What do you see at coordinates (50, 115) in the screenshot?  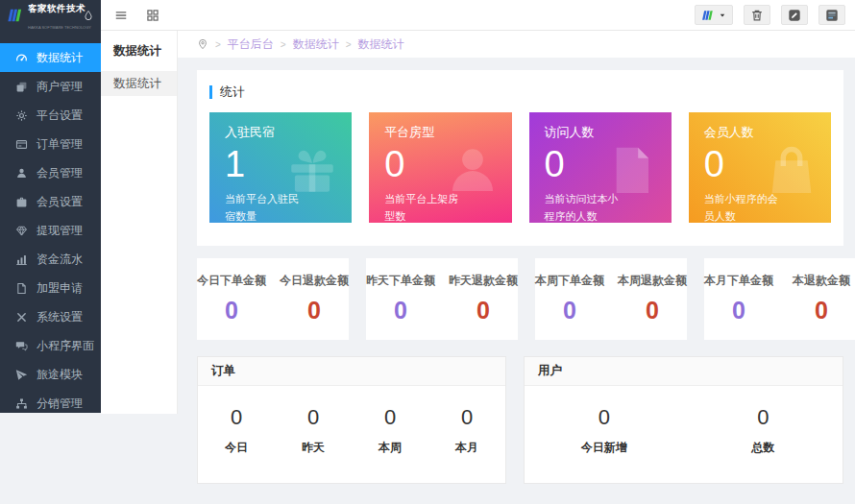 I see `sidebar-item-platform-settings: 平台设置` at bounding box center [50, 115].